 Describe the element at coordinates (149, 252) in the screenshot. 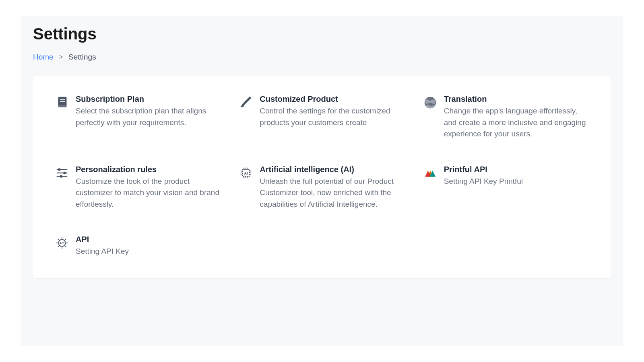

I see `tile-desc: Setting API Key` at that location.